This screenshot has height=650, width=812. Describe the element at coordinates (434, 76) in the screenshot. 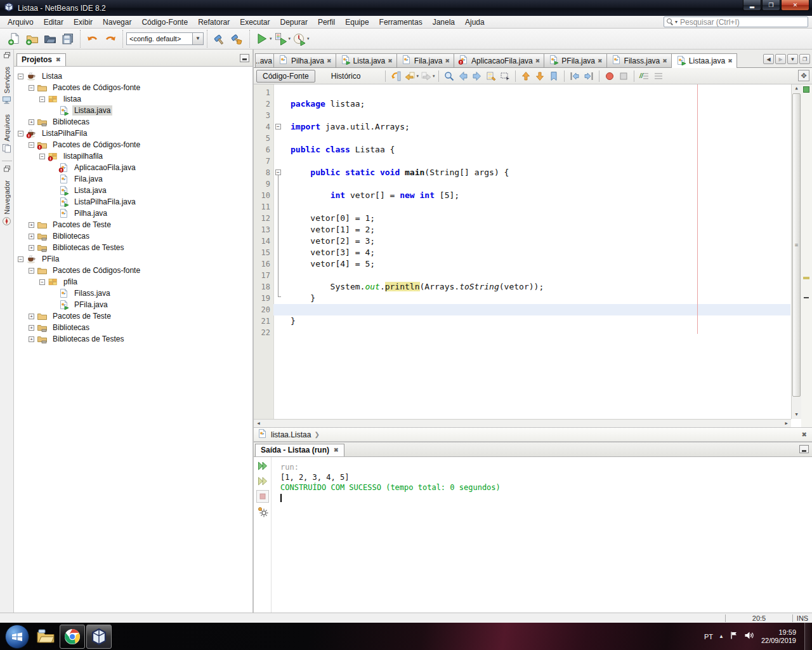

I see `chevron-down-icon: ▾` at that location.